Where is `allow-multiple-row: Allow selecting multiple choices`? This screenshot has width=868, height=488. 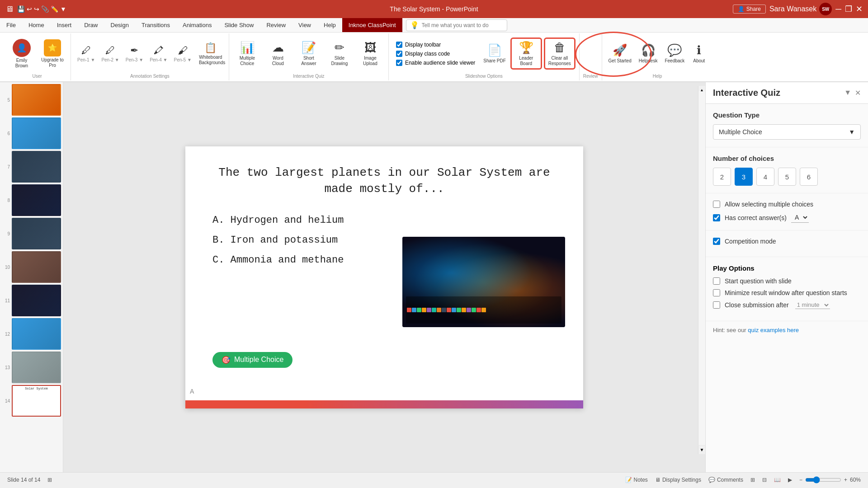
allow-multiple-row: Allow selecting multiple choices is located at coordinates (787, 204).